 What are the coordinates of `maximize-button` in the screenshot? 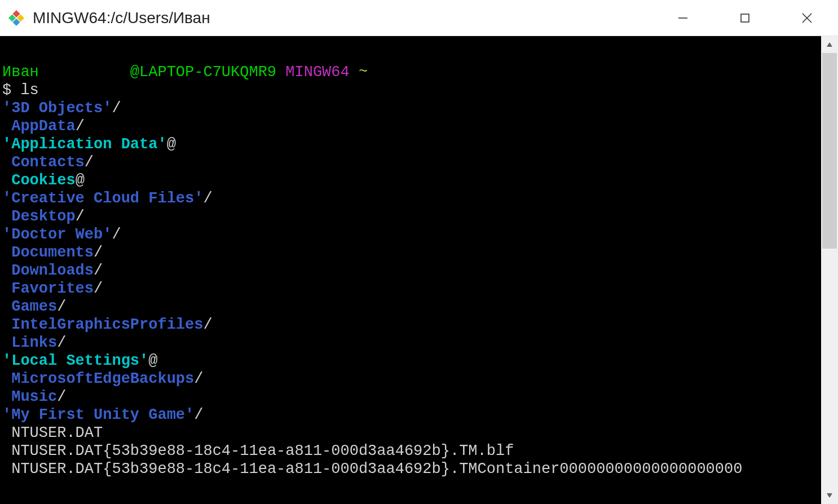 It's located at (745, 18).